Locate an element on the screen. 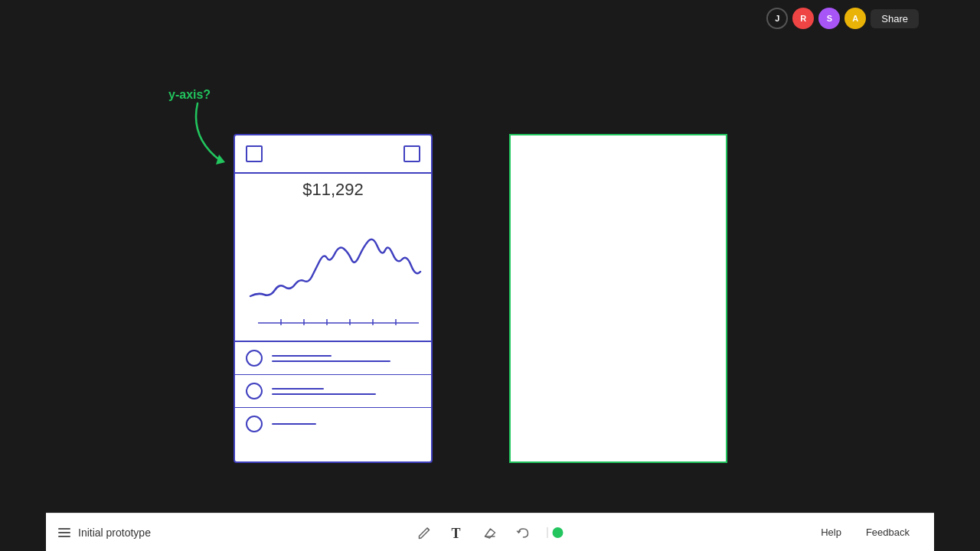  phone-icon-right is located at coordinates (412, 154).